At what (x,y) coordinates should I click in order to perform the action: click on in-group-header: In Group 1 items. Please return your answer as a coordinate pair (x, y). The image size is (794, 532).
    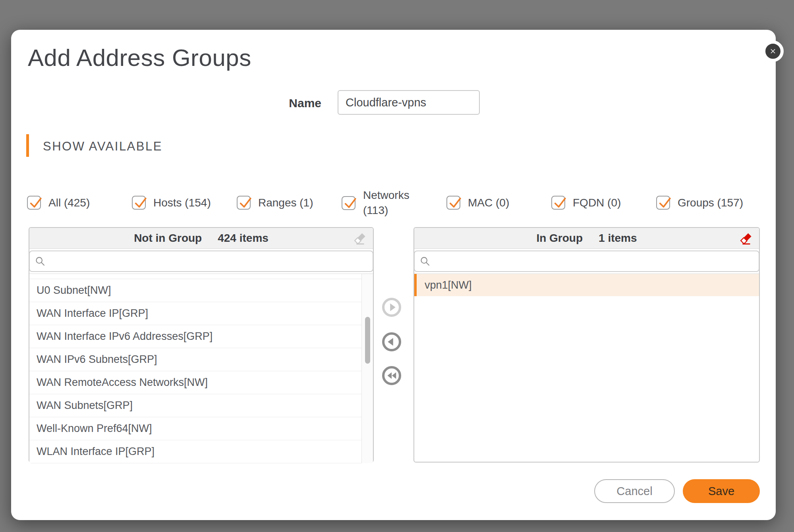
    Looking at the image, I should click on (587, 238).